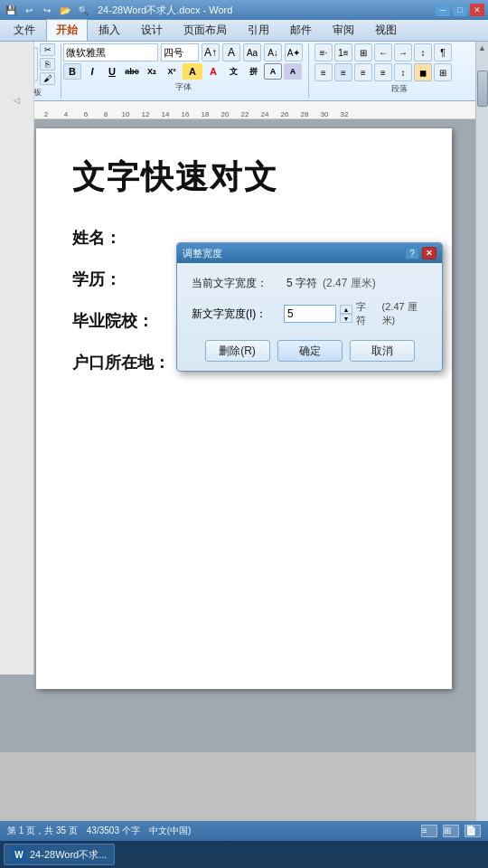 The height and width of the screenshot is (868, 488). I want to click on tab-file: 文件, so click(24, 30).